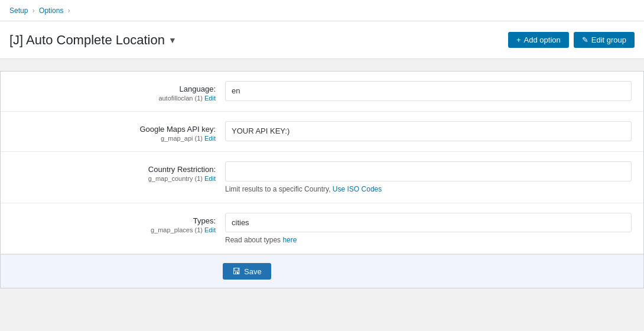 The width and height of the screenshot is (644, 331). I want to click on edit-link-country: Edit, so click(210, 179).